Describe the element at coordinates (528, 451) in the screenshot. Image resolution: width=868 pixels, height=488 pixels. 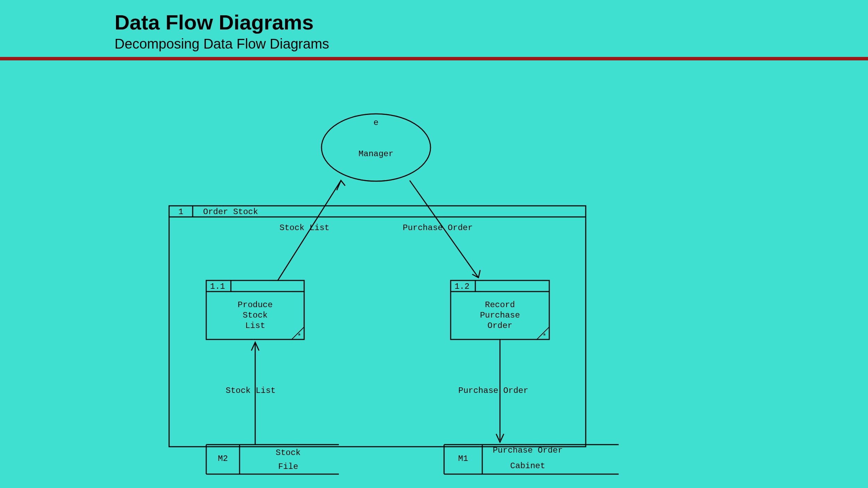
I see `datastore-m1-line1: Purchase Order` at that location.